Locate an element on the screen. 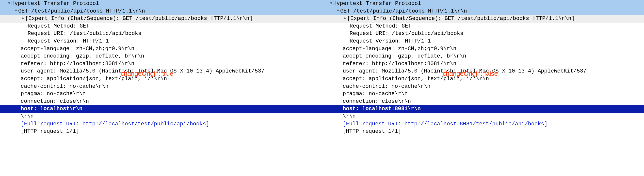 Image resolution: width=644 pixels, height=176 pixels. full-uri-link: [Full request URI: http://localhost:8081… is located at coordinates (445, 124).